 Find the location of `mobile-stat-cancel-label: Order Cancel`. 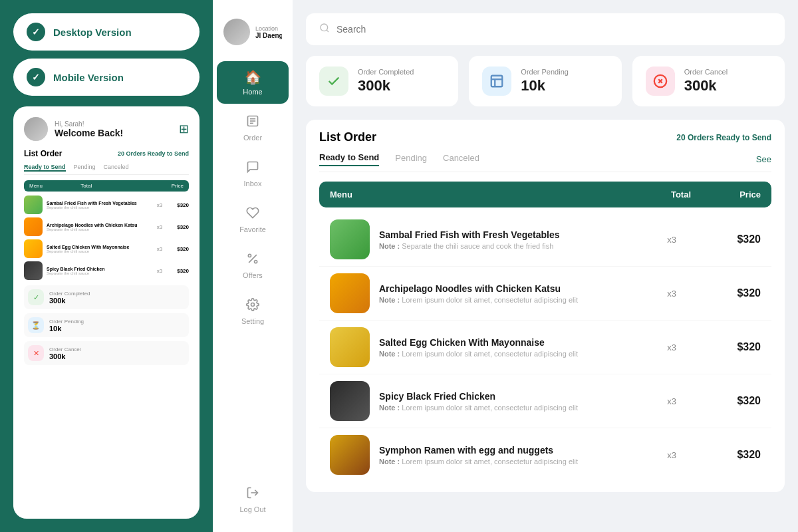

mobile-stat-cancel-label: Order Cancel is located at coordinates (65, 350).